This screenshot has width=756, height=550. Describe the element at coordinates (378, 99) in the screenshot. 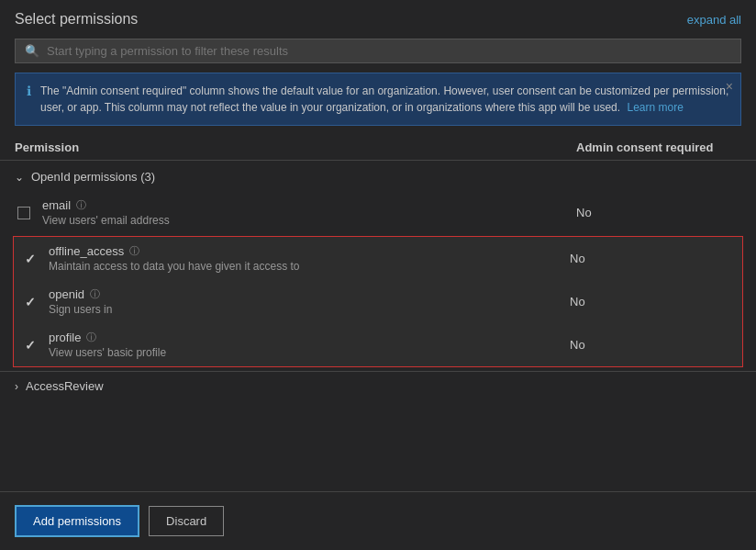

I see `info-banner: ℹ The "Admin consent required" column sh…` at that location.